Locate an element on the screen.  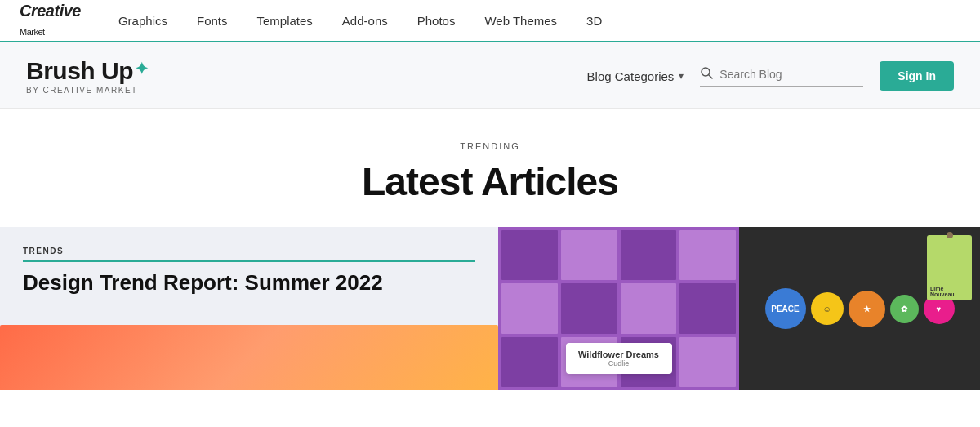
logo-text: CreativeMarket is located at coordinates (51, 20).